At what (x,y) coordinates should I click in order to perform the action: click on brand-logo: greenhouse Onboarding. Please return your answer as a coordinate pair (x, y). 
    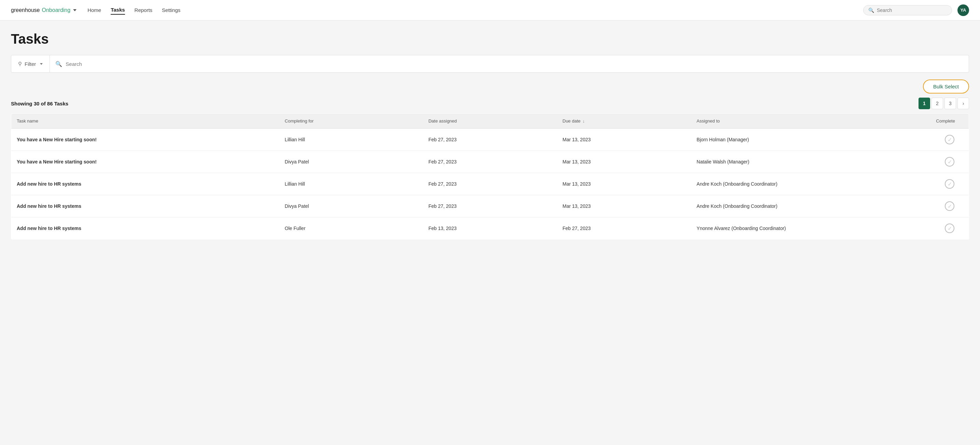
    Looking at the image, I should click on (44, 10).